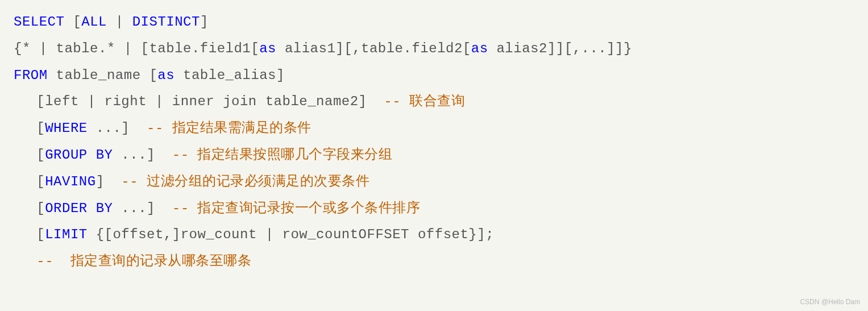  Describe the element at coordinates (31, 75) in the screenshot. I see `keyword-from: FROM` at that location.